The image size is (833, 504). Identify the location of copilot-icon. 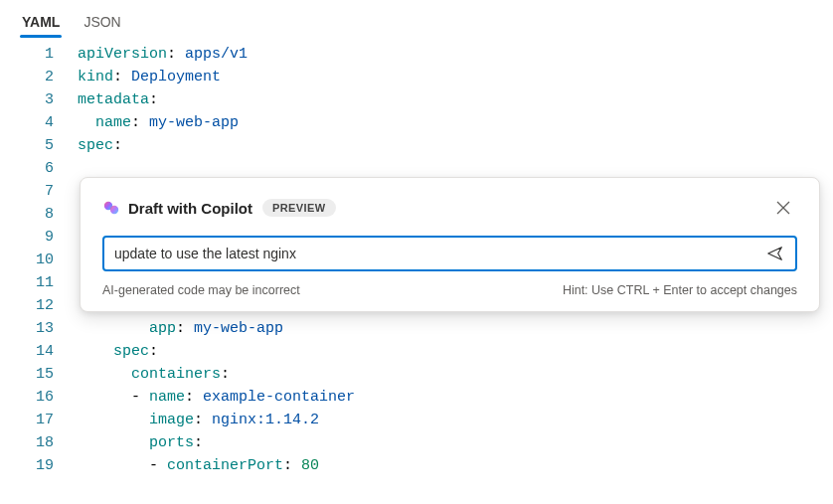
(111, 208).